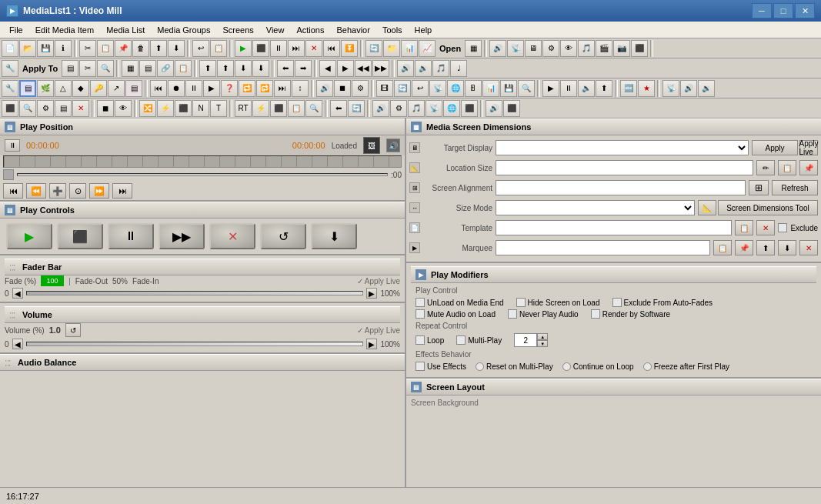 The width and height of the screenshot is (821, 504). I want to click on tb4-b18: ⬅, so click(339, 108).